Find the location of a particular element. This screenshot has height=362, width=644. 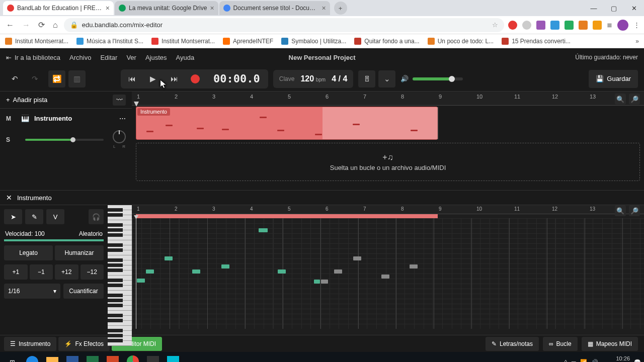

legato-button: Legato is located at coordinates (28, 253).